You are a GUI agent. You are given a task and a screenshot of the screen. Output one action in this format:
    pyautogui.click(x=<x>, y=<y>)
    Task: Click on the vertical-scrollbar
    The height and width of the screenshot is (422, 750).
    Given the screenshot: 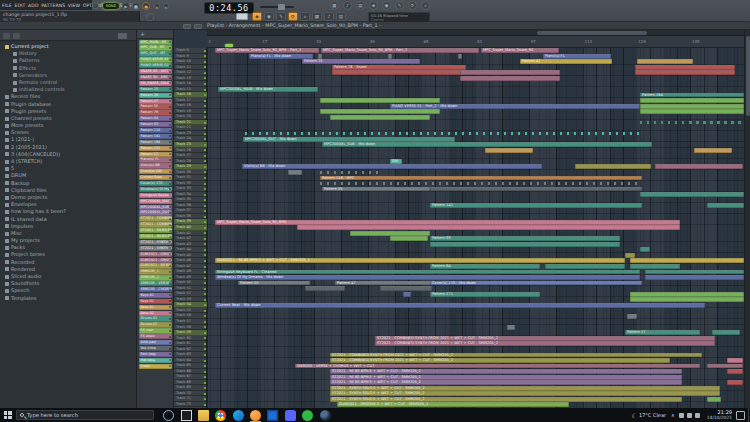 What is the action you would take?
    pyautogui.click(x=747, y=219)
    